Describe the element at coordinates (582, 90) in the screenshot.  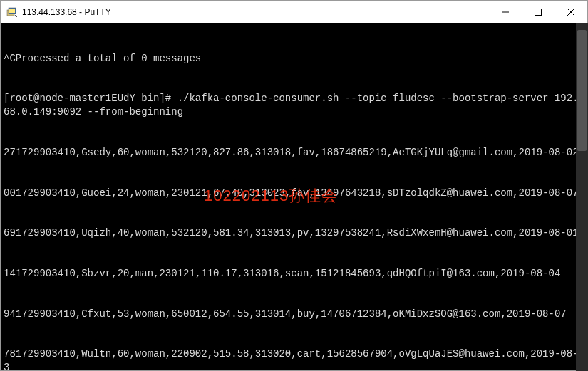
I see `scrollbar-thumb` at that location.